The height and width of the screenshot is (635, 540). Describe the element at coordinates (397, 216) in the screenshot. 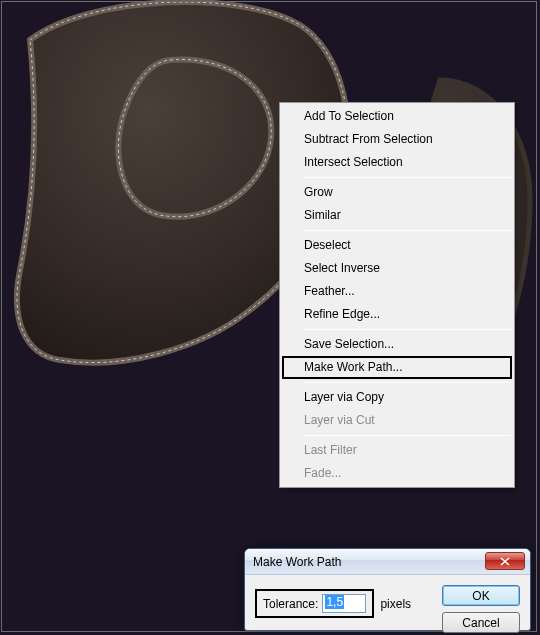

I see `menu-similar: Similar` at that location.